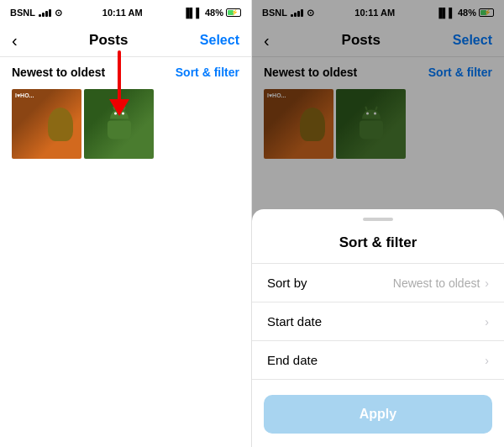  What do you see at coordinates (378, 414) in the screenshot?
I see `apply-button: Apply` at bounding box center [378, 414].